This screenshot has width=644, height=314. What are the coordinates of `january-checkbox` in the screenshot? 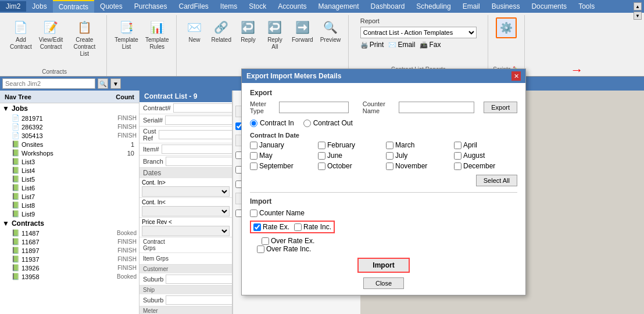 It's located at (253, 145).